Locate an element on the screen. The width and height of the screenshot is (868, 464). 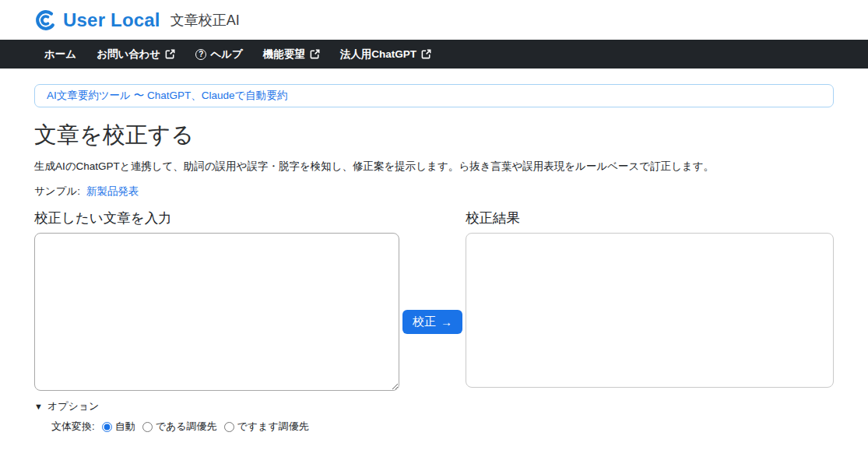
main-nav: ホーム お問い合わせ ? ヘルプ 機能要望 法人用ChatGPT is located at coordinates (434, 54).